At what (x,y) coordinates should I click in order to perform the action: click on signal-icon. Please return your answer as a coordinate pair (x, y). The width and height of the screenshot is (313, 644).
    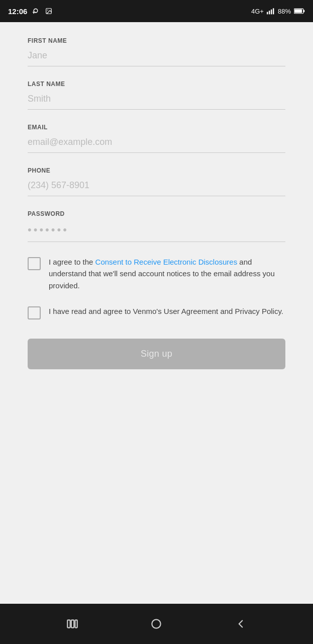
    Looking at the image, I should click on (271, 11).